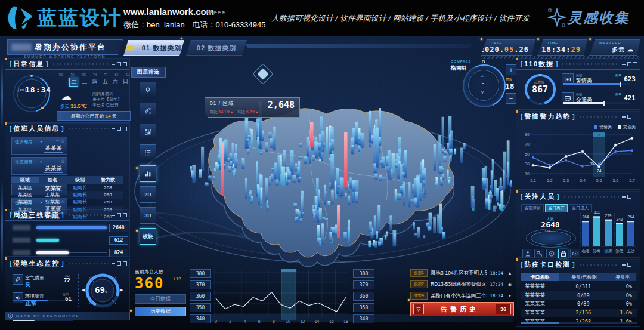  I want to click on weekday-cn: 五, so click(105, 82).